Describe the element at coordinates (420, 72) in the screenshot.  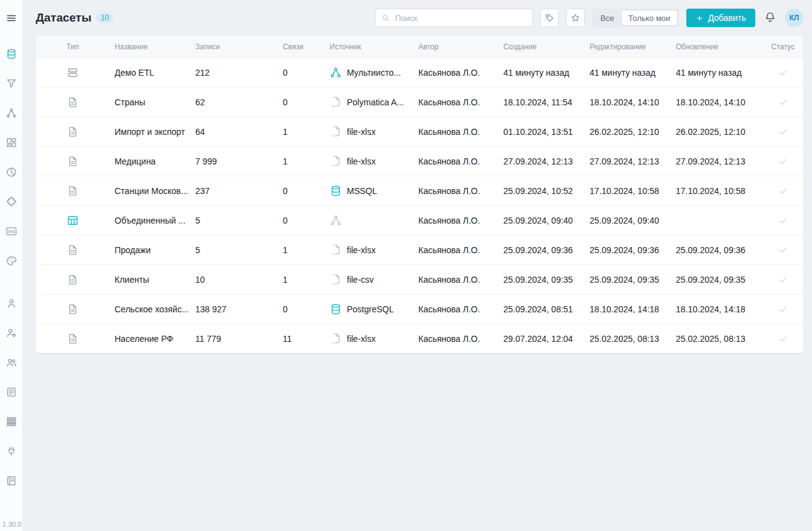
I see `table-row: Демо ETL 212 0 Мультиисто... Касьянова Л…` at that location.